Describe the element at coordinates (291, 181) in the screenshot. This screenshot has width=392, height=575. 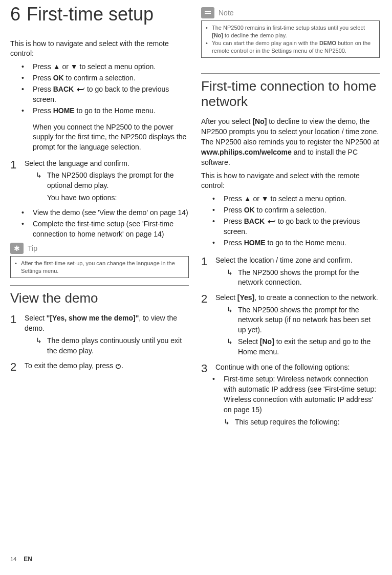
I see `conn-intro-nav: This is how to navigate and select with …` at that location.